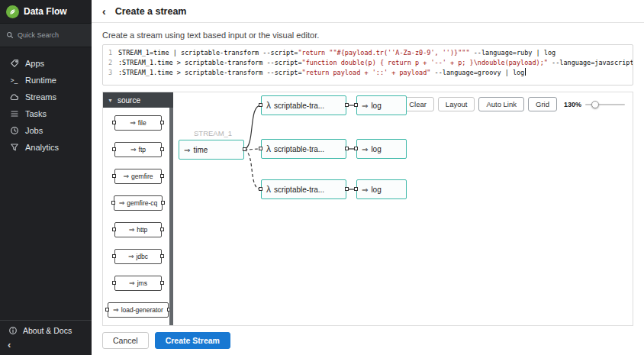 This screenshot has height=355, width=644. What do you see at coordinates (595, 105) in the screenshot?
I see `zoom-slider-thumb` at bounding box center [595, 105].